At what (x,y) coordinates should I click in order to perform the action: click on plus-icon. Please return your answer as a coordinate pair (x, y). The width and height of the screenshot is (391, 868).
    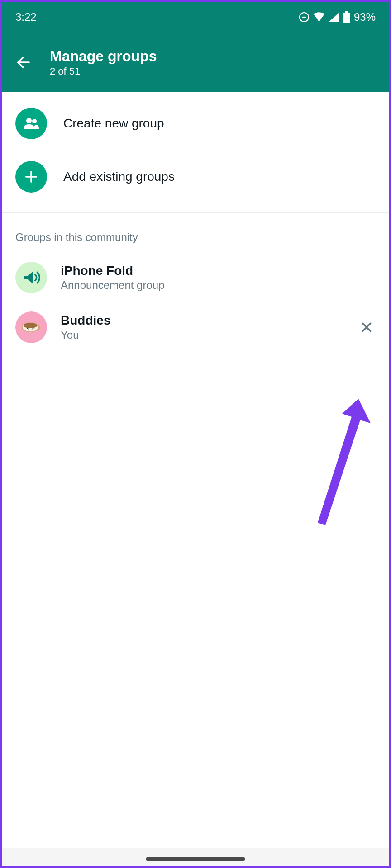
    Looking at the image, I should click on (31, 177).